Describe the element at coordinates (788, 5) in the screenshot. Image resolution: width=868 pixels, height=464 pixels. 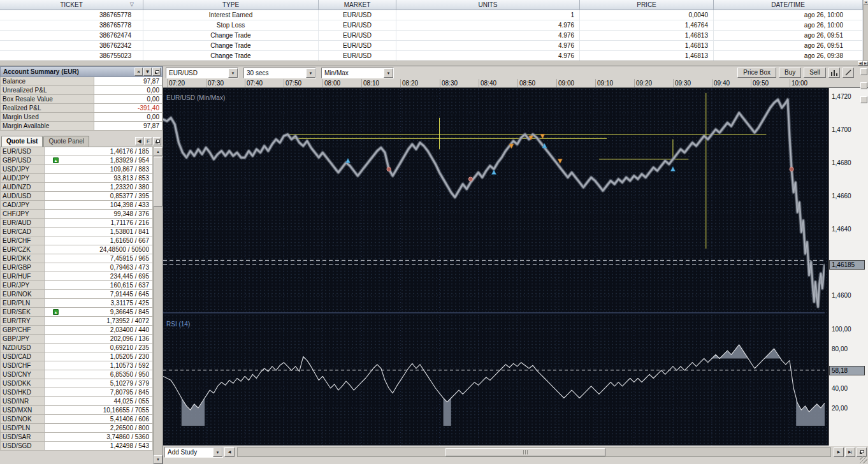
I see `column-header-datetime: DATE/TIME` at that location.